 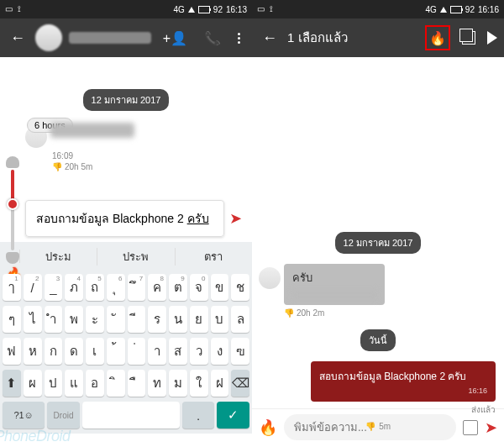 What do you see at coordinates (116, 351) in the screenshot?
I see `key-้: ้` at bounding box center [116, 351].